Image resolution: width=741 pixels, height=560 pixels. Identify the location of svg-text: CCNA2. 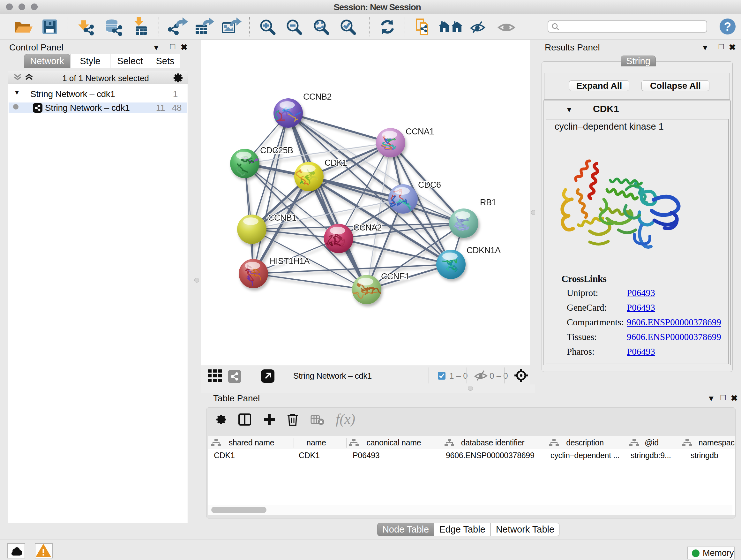
(367, 228).